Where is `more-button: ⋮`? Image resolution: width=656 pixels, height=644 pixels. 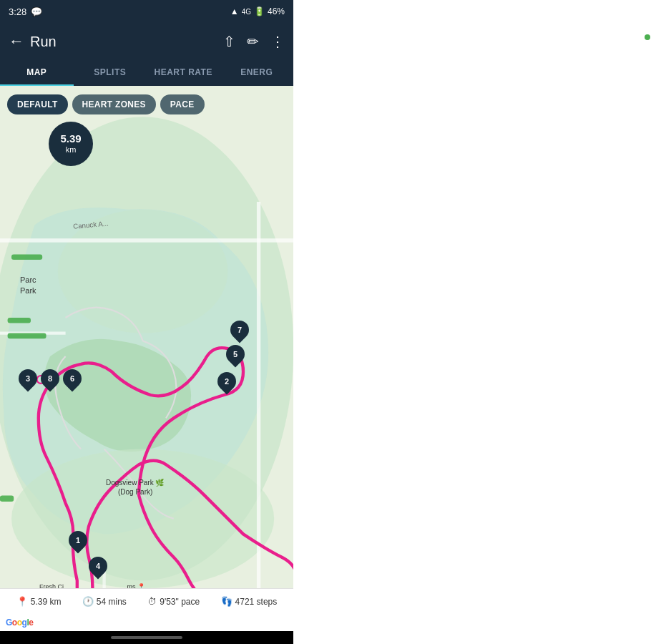 more-button: ⋮ is located at coordinates (278, 42).